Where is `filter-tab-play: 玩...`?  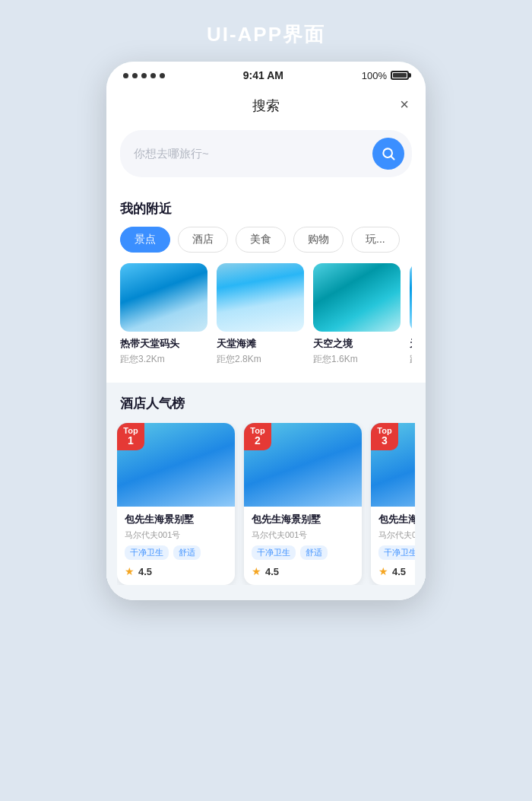
filter-tab-play: 玩... is located at coordinates (375, 240).